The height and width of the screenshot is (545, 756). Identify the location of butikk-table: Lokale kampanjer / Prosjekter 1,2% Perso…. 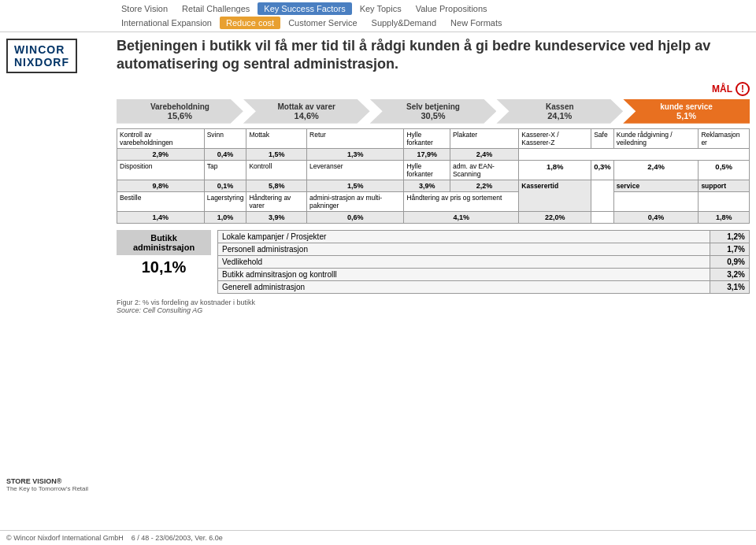
(484, 261).